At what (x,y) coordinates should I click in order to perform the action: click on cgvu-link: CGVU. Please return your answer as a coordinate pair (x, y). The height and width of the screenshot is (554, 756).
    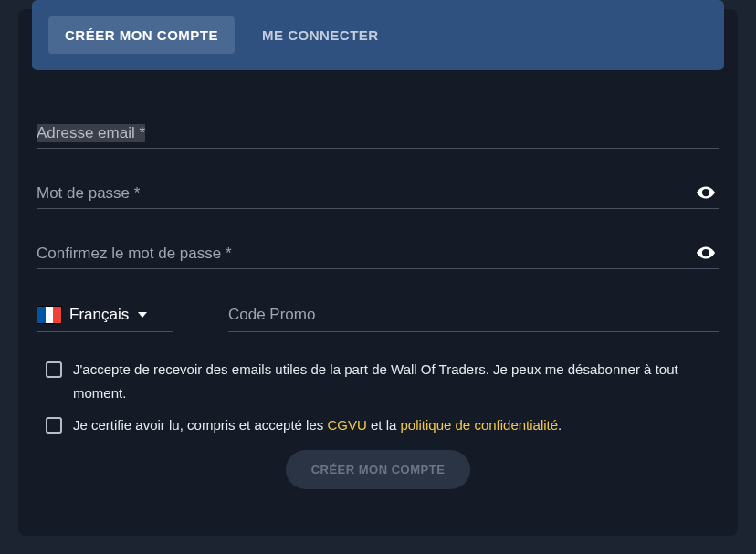
    Looking at the image, I should click on (347, 425).